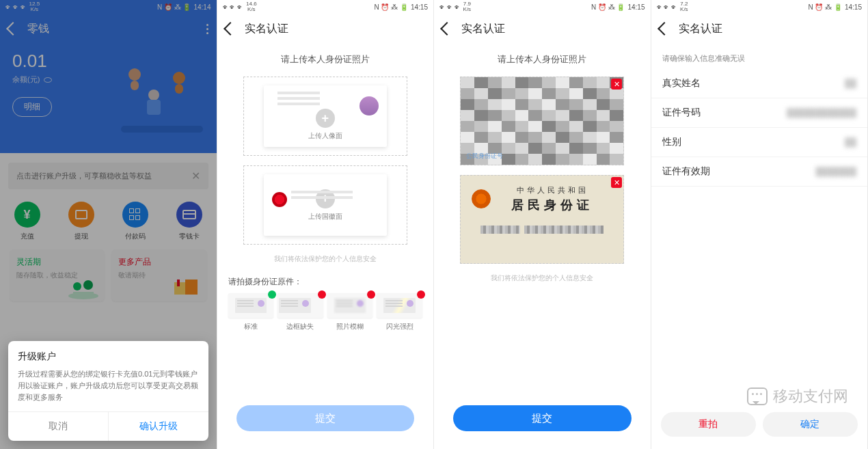 This screenshot has height=449, width=868. Describe the element at coordinates (325, 310) in the screenshot. I see `guide-row: 标准 边框缺失 照片模糊 闪光强烈` at that location.